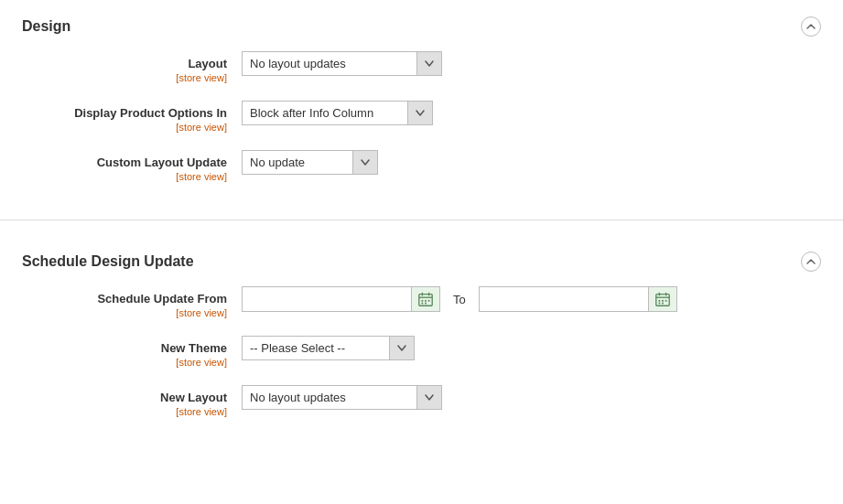 The width and height of the screenshot is (843, 504). I want to click on schedule-from-input, so click(327, 300).